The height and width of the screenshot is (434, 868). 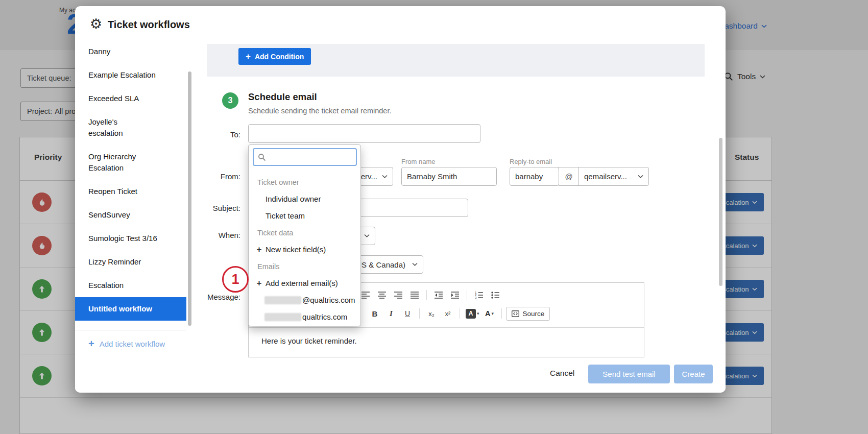 I want to click on workflow-list-item: Sumologic Test 3/16, so click(x=131, y=238).